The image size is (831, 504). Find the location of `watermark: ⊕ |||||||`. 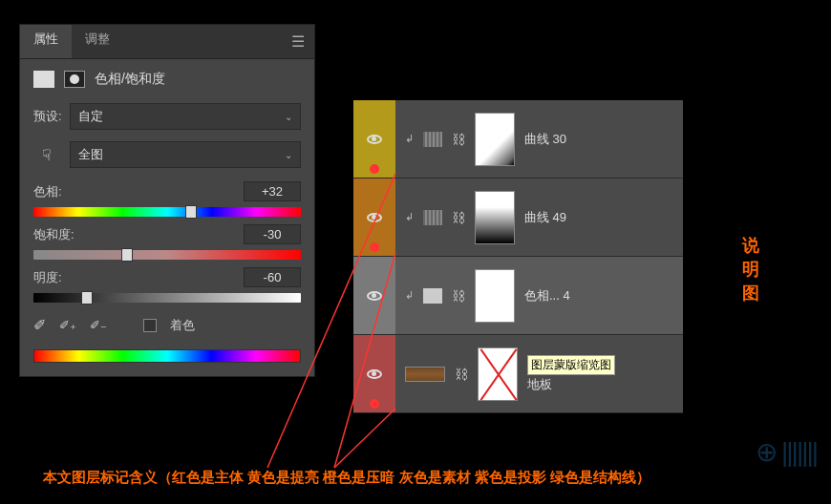

watermark: ⊕ ||||||| is located at coordinates (786, 452).